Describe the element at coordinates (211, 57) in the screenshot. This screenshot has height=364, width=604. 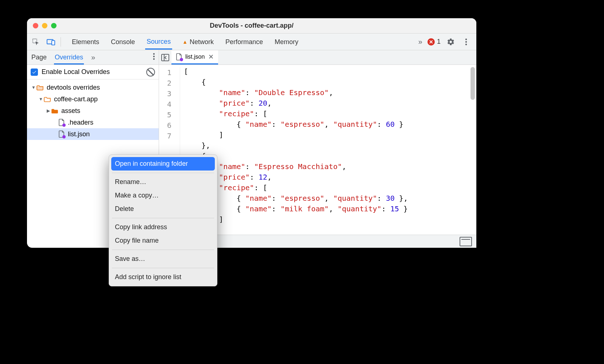
I see `close-tab-icon: ✕` at that location.